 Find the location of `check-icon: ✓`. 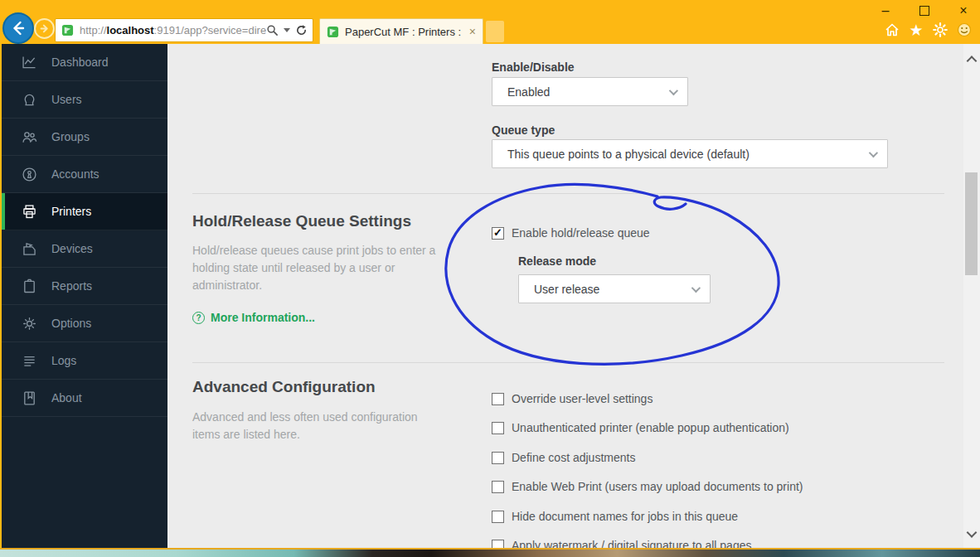

check-icon: ✓ is located at coordinates (497, 232).